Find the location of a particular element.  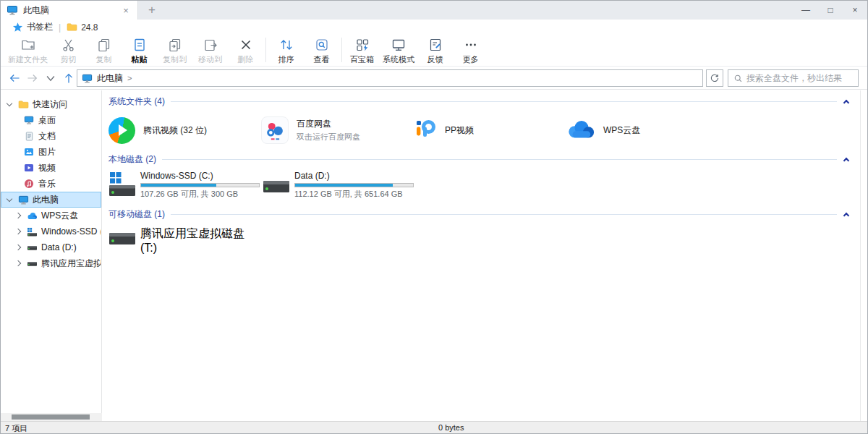

sort-button: 排序 is located at coordinates (286, 50).